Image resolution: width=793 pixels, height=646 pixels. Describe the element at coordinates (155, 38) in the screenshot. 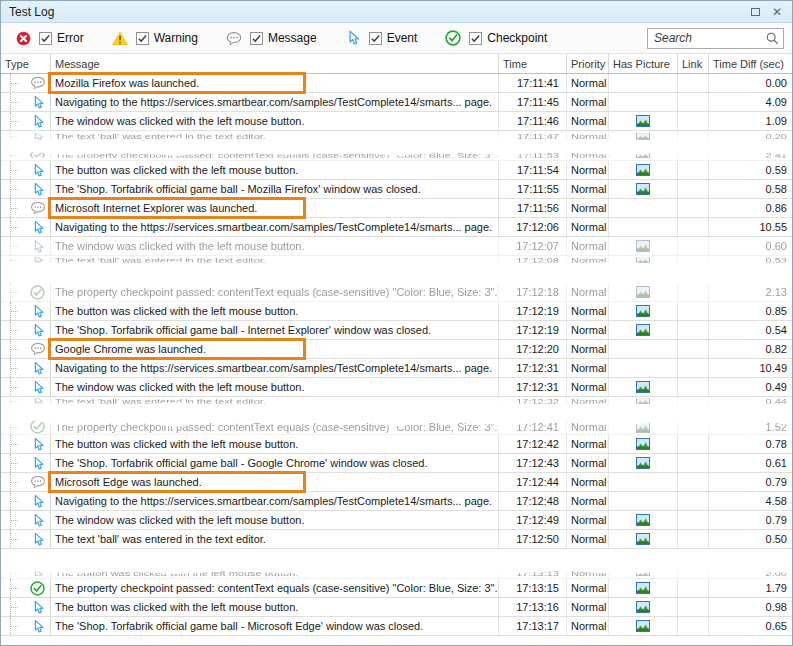

I see `filter-warning: Warning` at that location.